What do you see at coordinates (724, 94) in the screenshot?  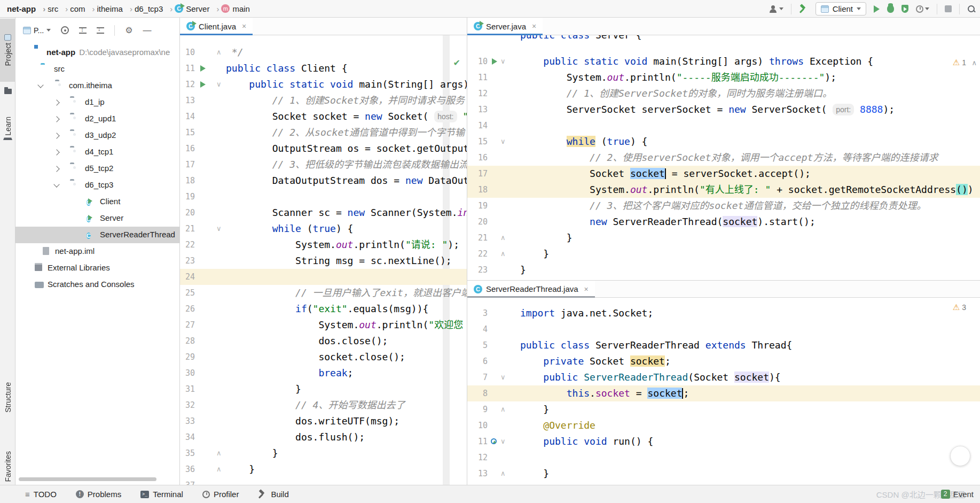 I see `code-line: 12 // 1、创建ServerSocket的对象，同时为服务端注册端口。` at bounding box center [724, 94].